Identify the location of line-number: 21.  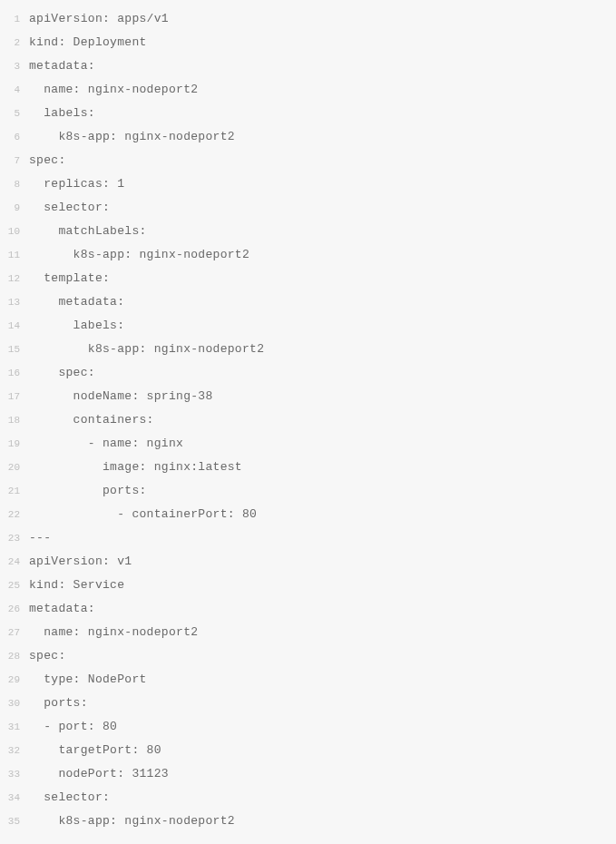
(15, 491).